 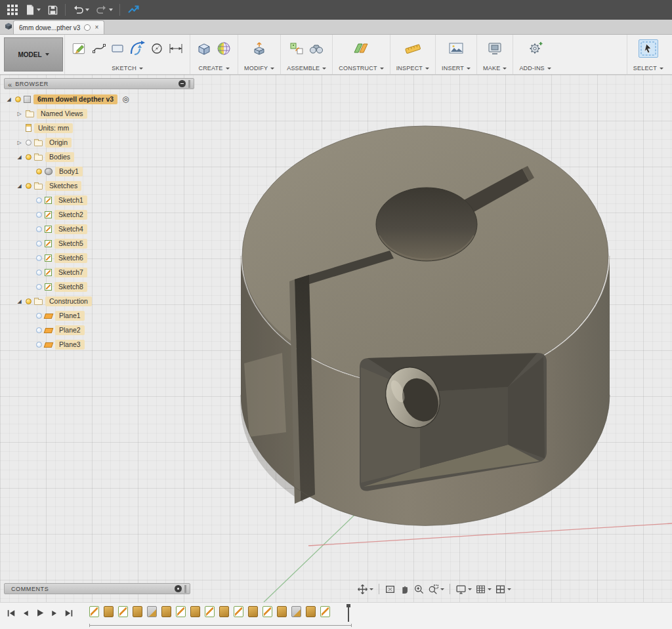 I want to click on zoom-icon, so click(x=419, y=589).